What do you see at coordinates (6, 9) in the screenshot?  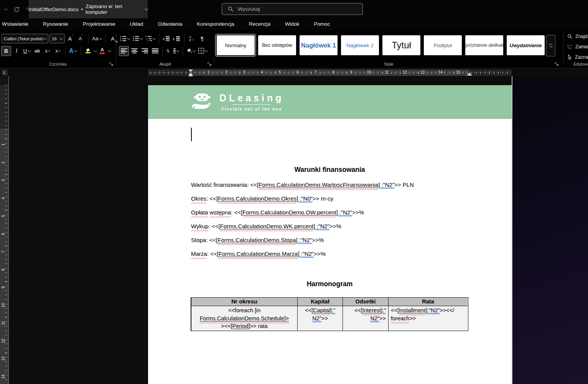 I see `undo-dropdown-icon` at bounding box center [6, 9].